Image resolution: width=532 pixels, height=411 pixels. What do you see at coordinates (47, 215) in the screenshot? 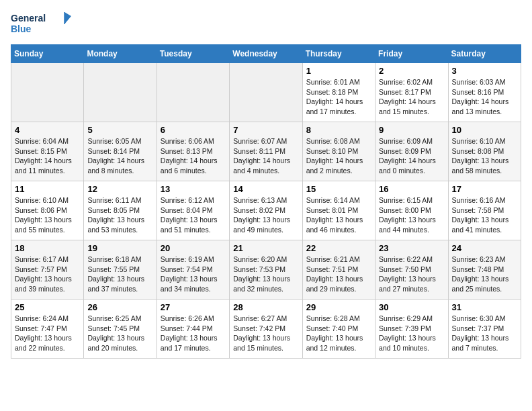
I see `day-info: Sunrise: 6:10 AMSunset: 8:06 PMDaylight:…` at bounding box center [47, 215].